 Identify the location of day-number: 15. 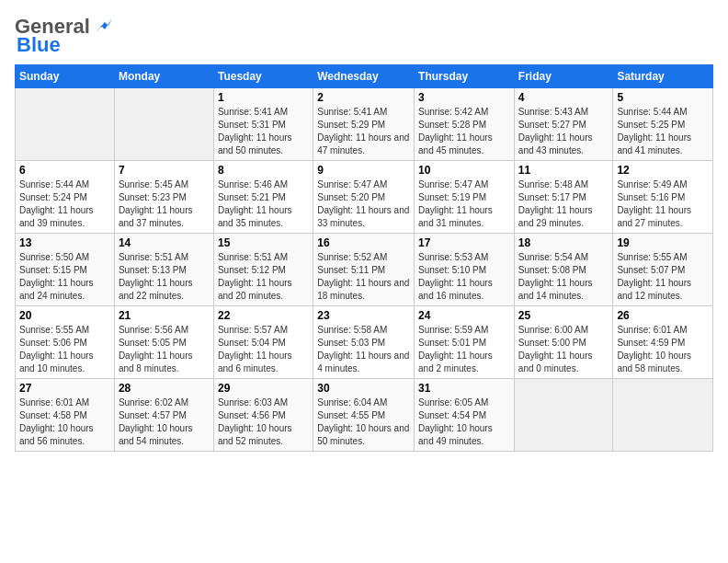
(263, 243).